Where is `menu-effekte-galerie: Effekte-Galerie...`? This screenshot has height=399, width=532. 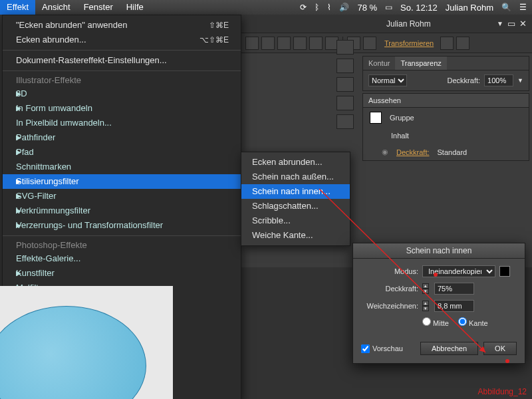 menu-effekte-galerie: Effekte-Galerie... is located at coordinates (122, 259).